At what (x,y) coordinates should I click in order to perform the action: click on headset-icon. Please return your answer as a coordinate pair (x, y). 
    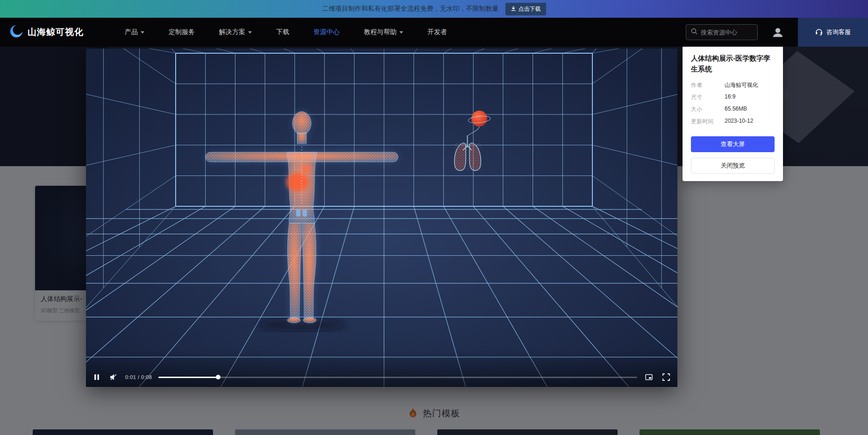
    Looking at the image, I should click on (819, 33).